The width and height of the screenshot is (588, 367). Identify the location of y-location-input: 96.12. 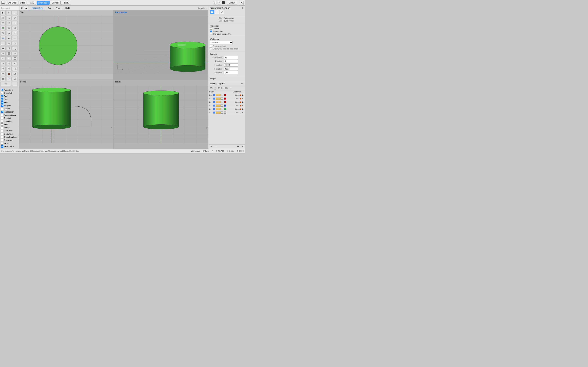
(231, 69).